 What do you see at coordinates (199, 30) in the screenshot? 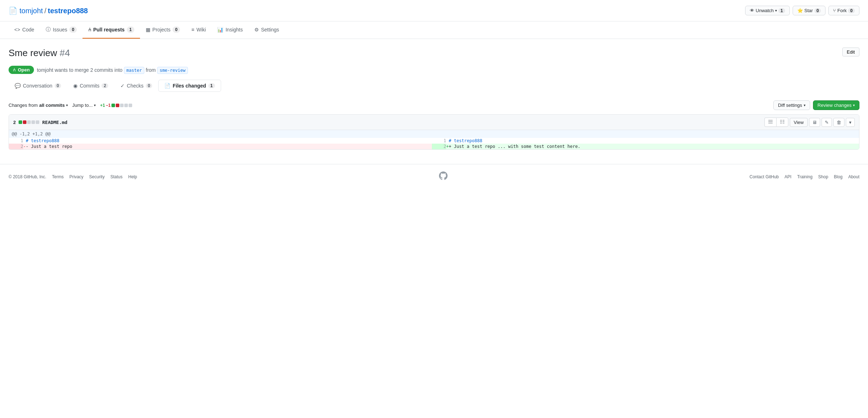
I see `nav-wiki: ≡ Wiki` at bounding box center [199, 30].